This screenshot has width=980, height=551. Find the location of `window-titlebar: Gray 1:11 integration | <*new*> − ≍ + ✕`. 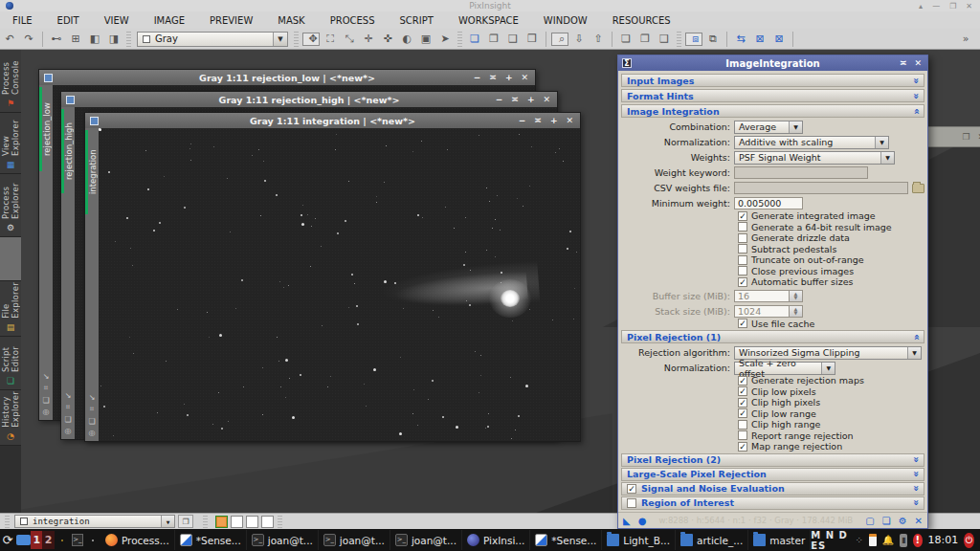

window-titlebar: Gray 1:11 integration | <*new*> − ≍ + ✕ is located at coordinates (333, 121).